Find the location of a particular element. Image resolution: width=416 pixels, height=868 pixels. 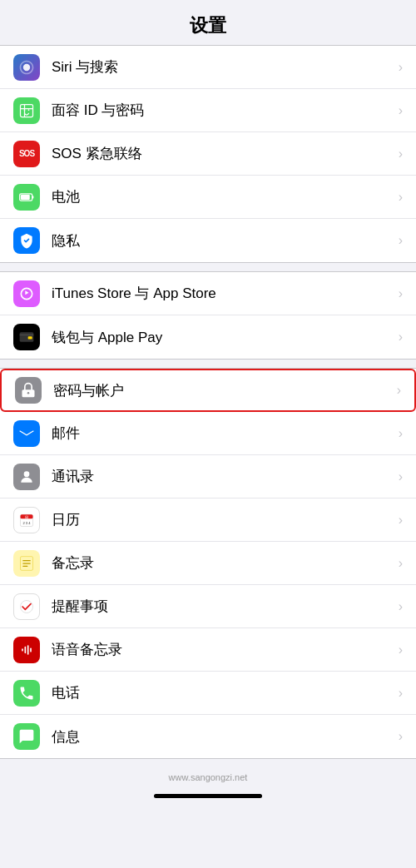

sos-text: SOS is located at coordinates (27, 153).